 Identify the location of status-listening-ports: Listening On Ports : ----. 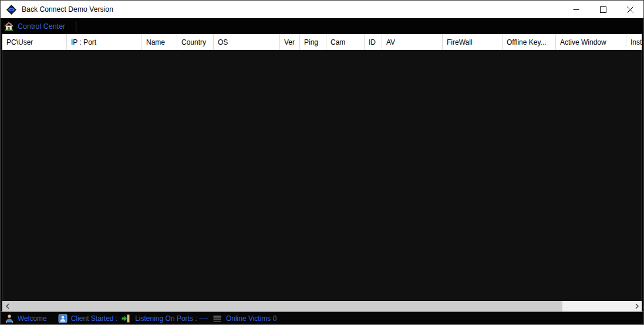
(178, 319).